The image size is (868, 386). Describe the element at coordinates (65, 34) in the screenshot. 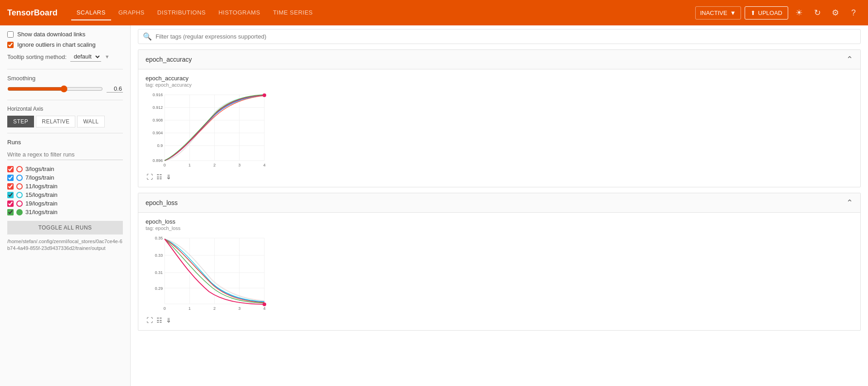

I see `show-data-download-row: Show data download links` at that location.